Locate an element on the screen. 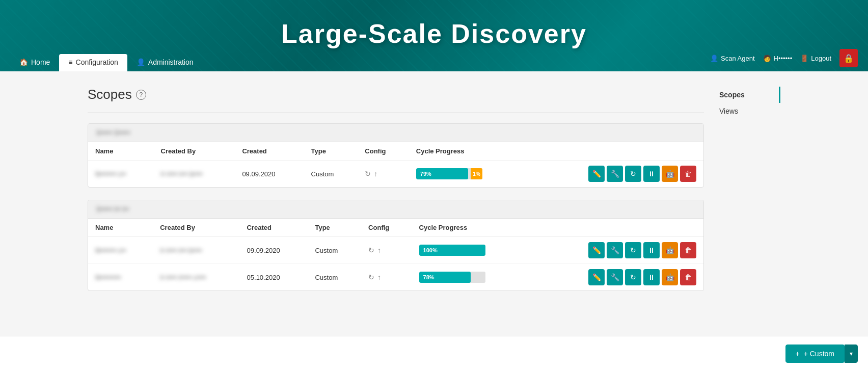  row2-actions: ✏️ 🔧 ↻ ⏸ 🤖 🗑 is located at coordinates (615, 250).